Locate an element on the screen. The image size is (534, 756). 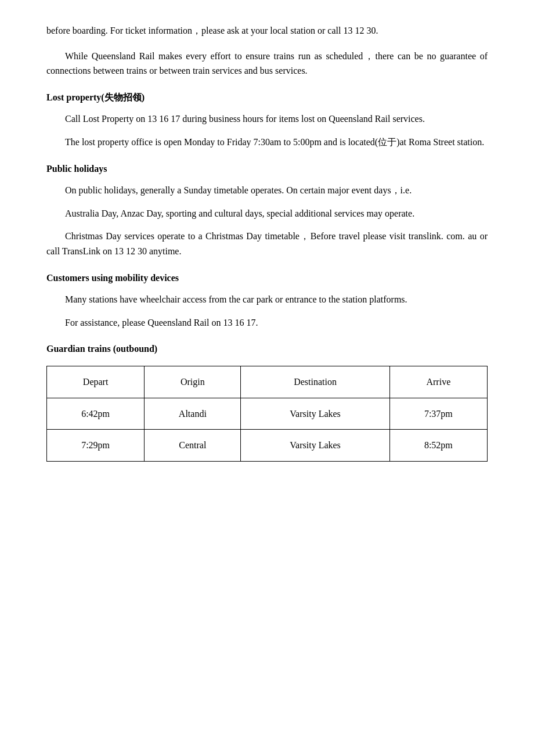
row2-destination: Varsity Lakes is located at coordinates (315, 446).